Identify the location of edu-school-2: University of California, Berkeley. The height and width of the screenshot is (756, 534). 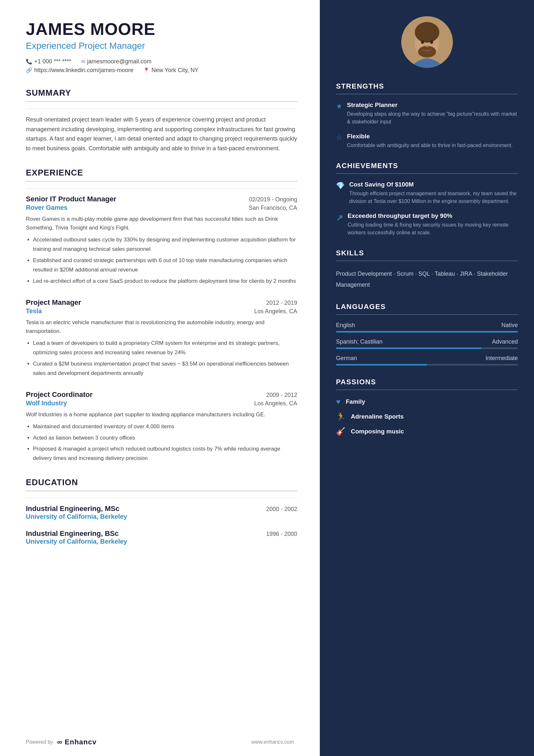
(162, 541).